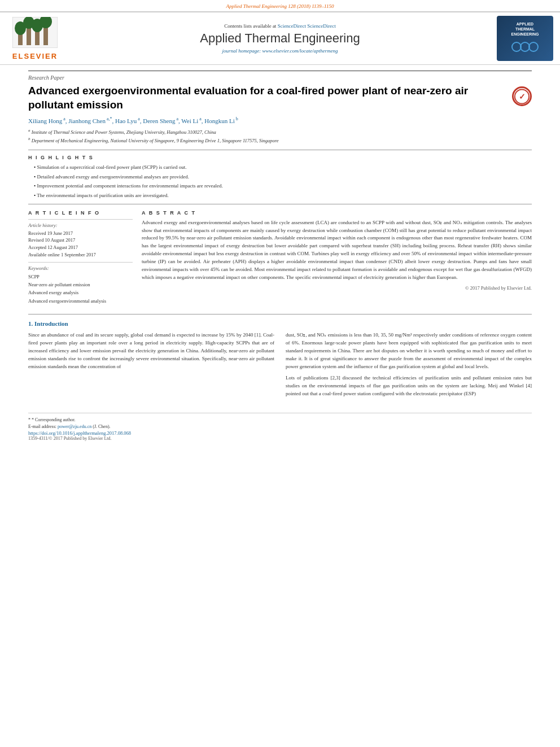  I want to click on email-note: E-mail address: power@zju.edu.cn (J. Che…, so click(280, 427).